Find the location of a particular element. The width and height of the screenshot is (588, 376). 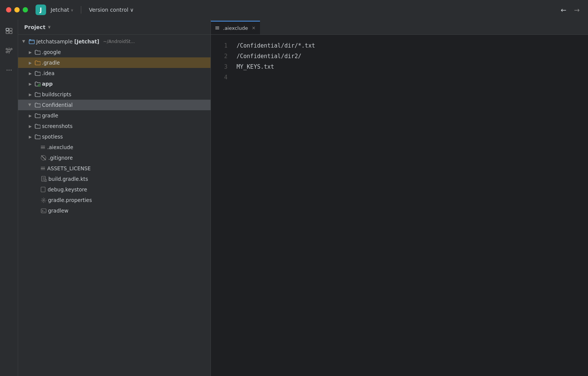

tree-item-gradle-arrow-icon: ▶ is located at coordinates (30, 116).